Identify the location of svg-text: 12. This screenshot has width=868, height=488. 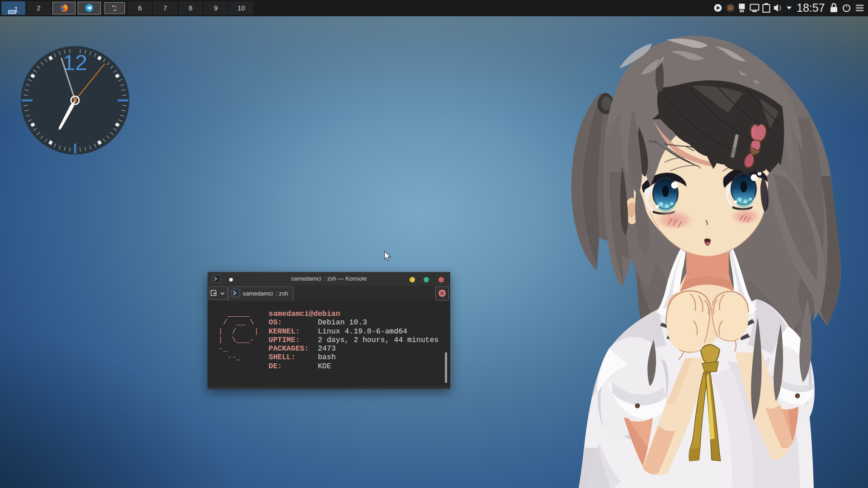
(75, 62).